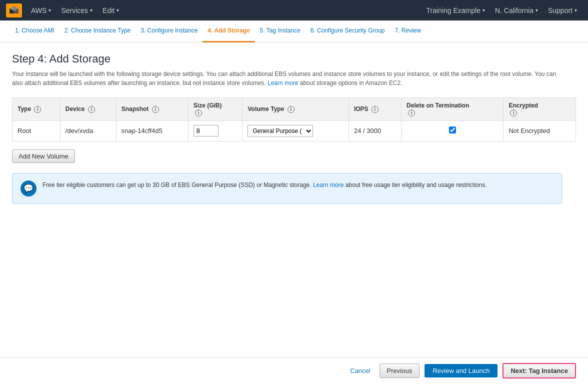 The width and height of the screenshot is (588, 384). I want to click on tab-choose-ami: 1. Choose AMI, so click(35, 32).